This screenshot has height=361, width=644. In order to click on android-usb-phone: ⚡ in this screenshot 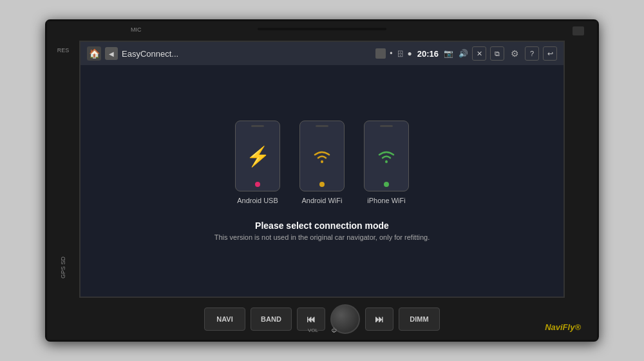, I will do `click(258, 156)`.